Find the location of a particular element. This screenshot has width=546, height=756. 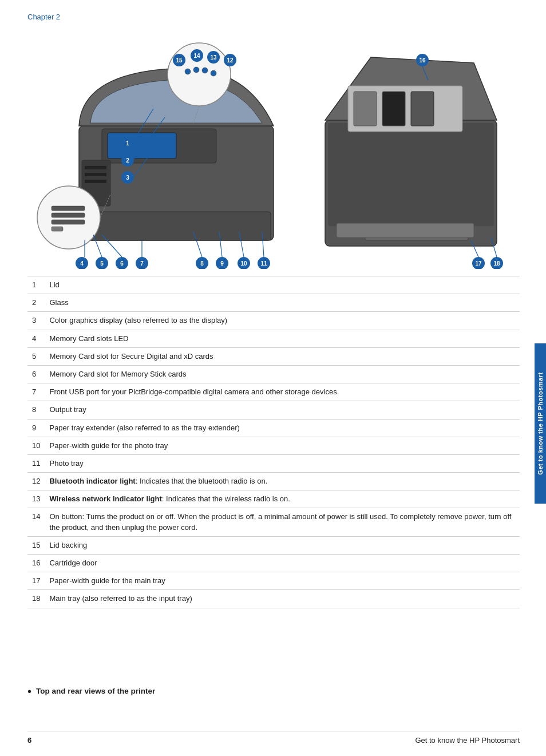

row-description: Memory Card slot for Secure Digital and … is located at coordinates (282, 356).